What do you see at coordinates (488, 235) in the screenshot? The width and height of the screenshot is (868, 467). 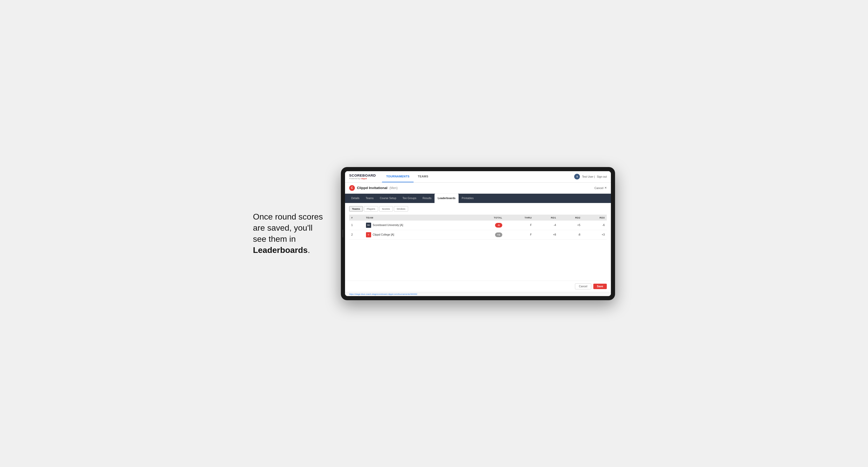 I see `total-cell-2: +3` at bounding box center [488, 235].